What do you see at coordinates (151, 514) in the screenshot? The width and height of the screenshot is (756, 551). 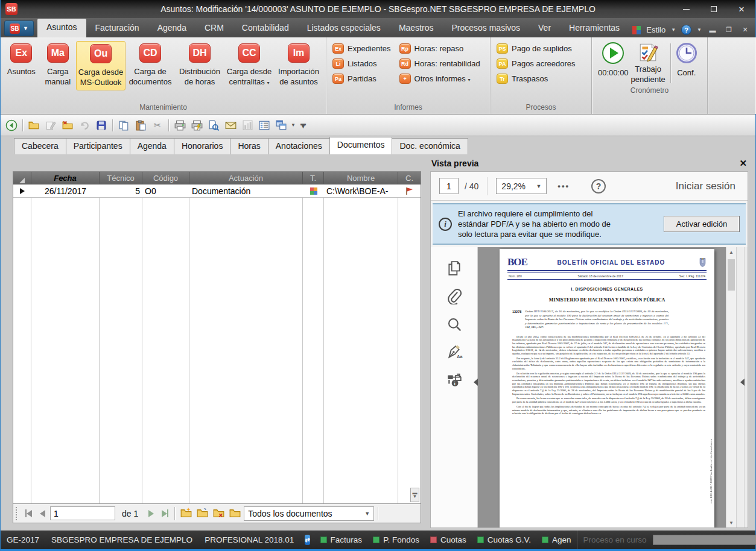 I see `next-record-button` at bounding box center [151, 514].